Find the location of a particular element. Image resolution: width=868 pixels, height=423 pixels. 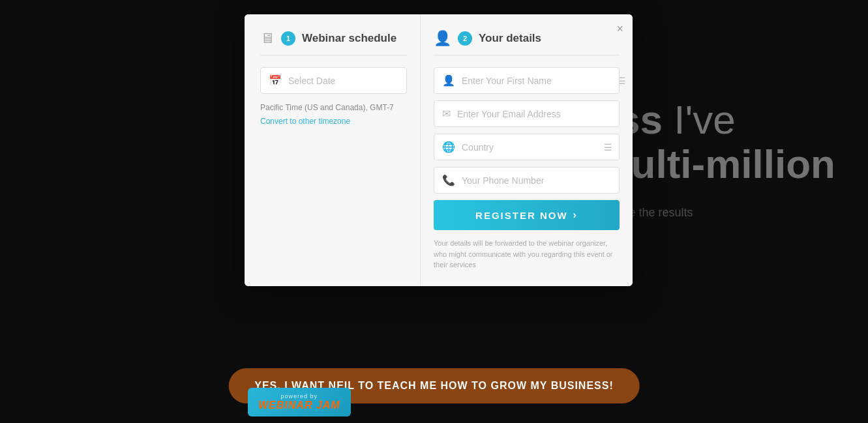

details-title: Your details is located at coordinates (510, 38).